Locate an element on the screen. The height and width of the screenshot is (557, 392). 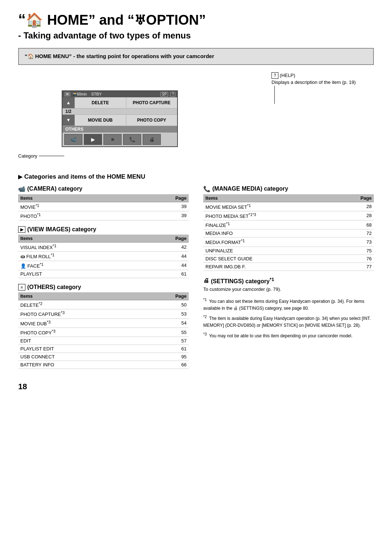
settings-category-section: 🖨 (SETTINGS) category*1 To customize you… is located at coordinates (289, 284).